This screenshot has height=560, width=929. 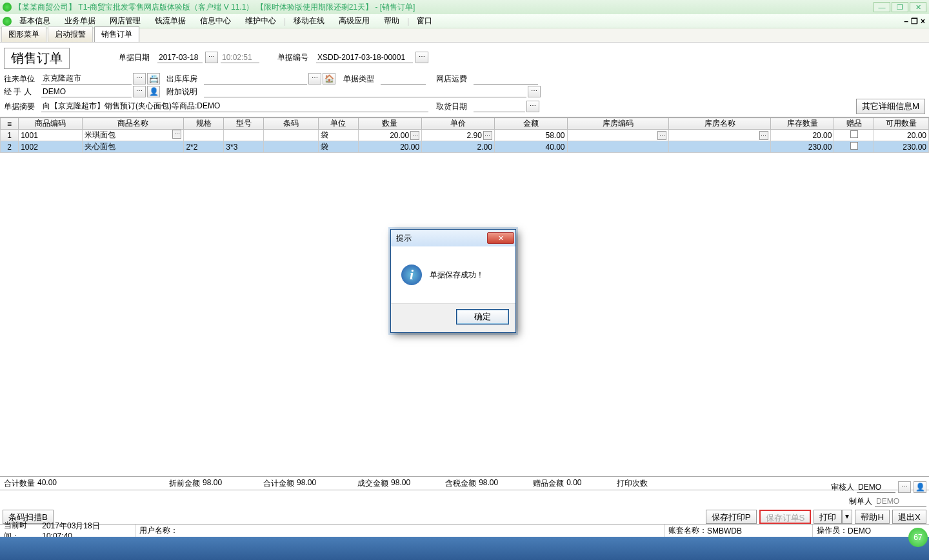 What do you see at coordinates (923, 21) in the screenshot?
I see `mdi-close-icon: ×` at bounding box center [923, 21].